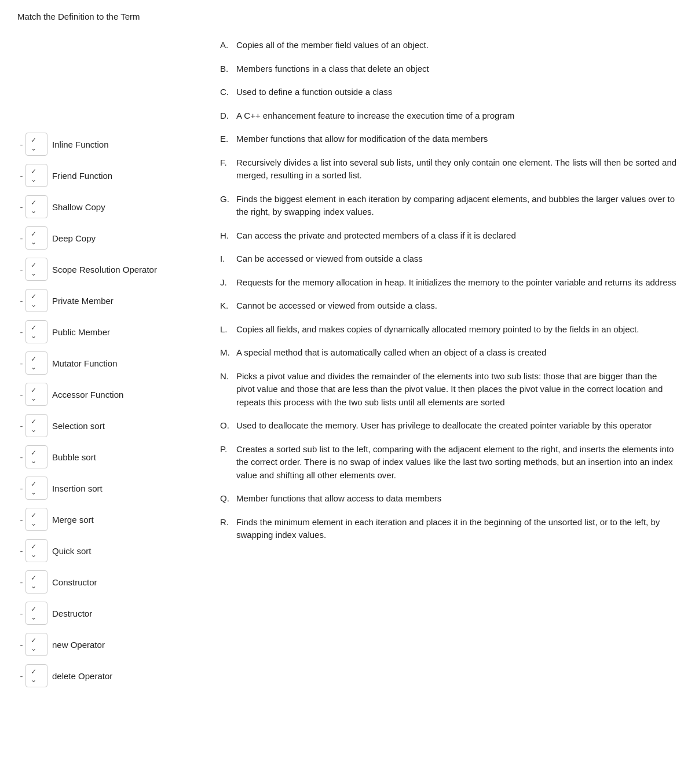 Image resolution: width=695 pixels, height=784 pixels. I want to click on definition-item-h: H.Can access the private and protected m…, so click(449, 236).